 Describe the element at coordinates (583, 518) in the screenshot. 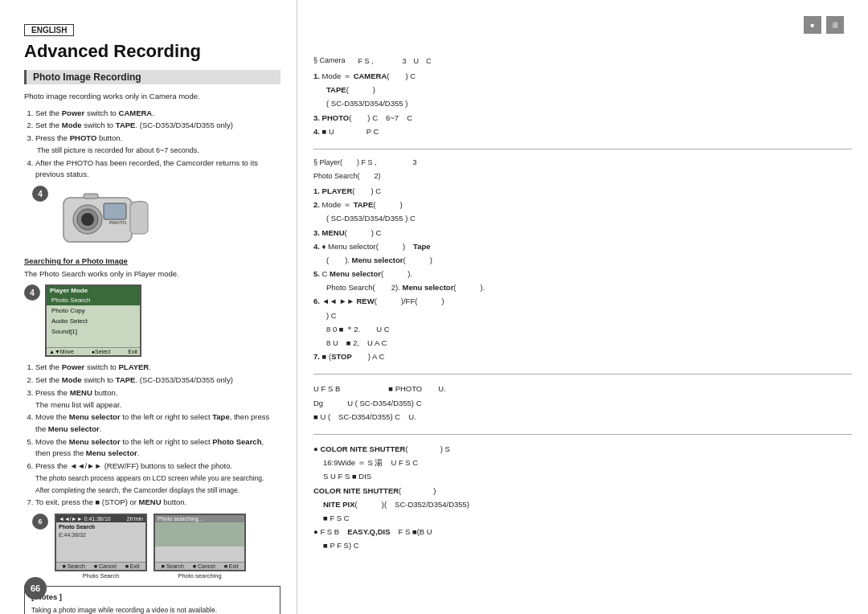

I see `color-nite-6: ■ F S C` at that location.